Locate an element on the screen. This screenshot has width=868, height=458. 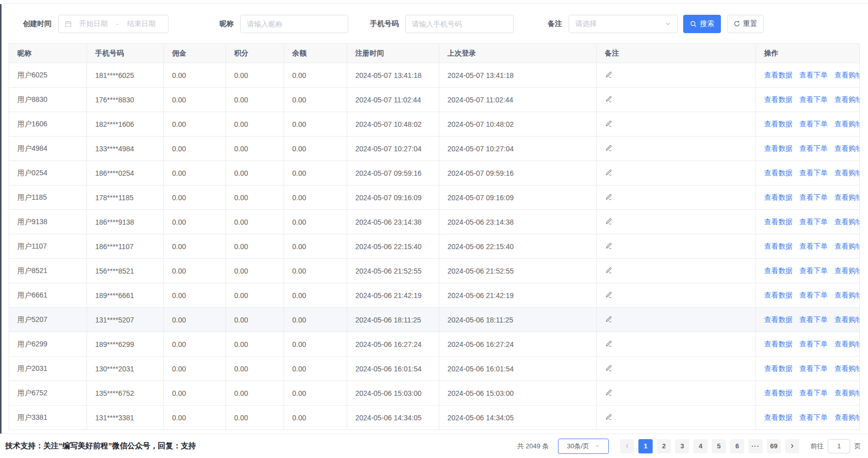
pager-page-69: 69 is located at coordinates (774, 446).